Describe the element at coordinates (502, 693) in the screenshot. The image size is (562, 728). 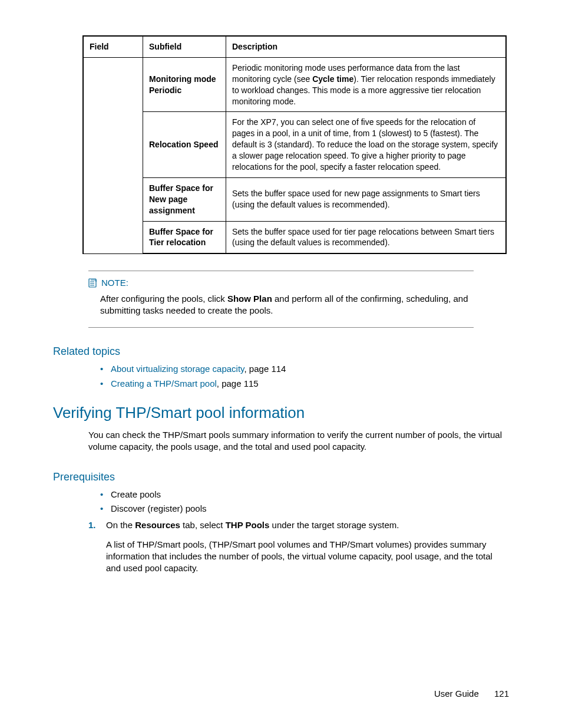
I see `page-number: 121` at that location.